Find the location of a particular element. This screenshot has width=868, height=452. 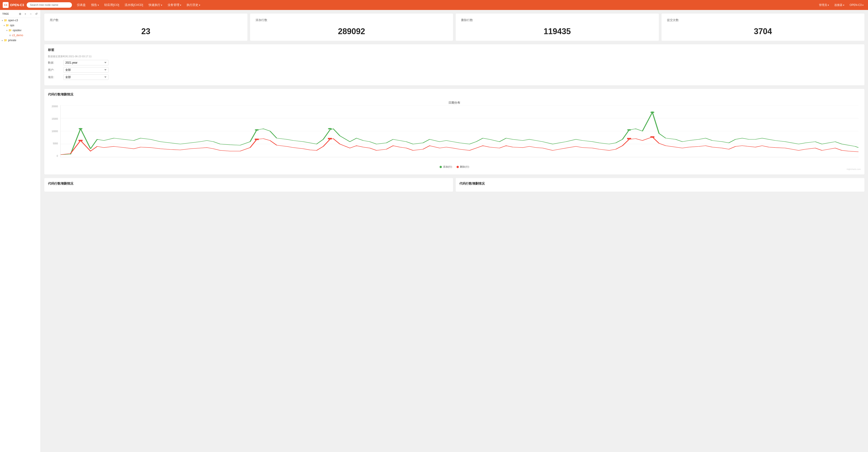

update-info: 数据最近更新时间:2021-06-23 03:17:11 is located at coordinates (454, 56).